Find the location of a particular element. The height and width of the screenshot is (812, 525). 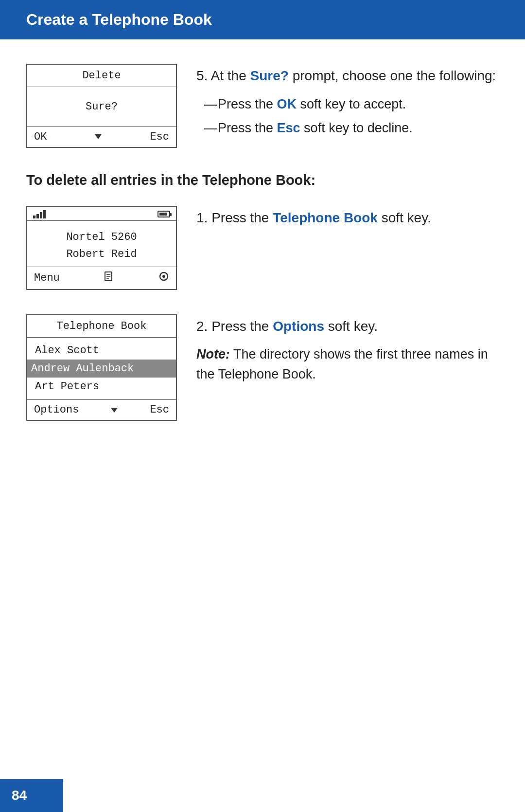

footer-esc-label: Esc is located at coordinates (159, 137).